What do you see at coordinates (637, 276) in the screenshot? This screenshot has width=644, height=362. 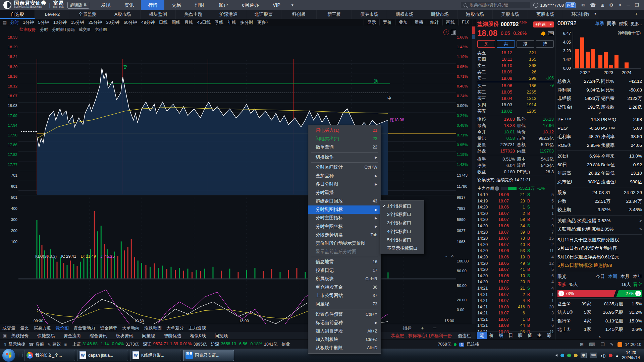 I see `sentiment-tab-本年: 本年` at bounding box center [637, 276].